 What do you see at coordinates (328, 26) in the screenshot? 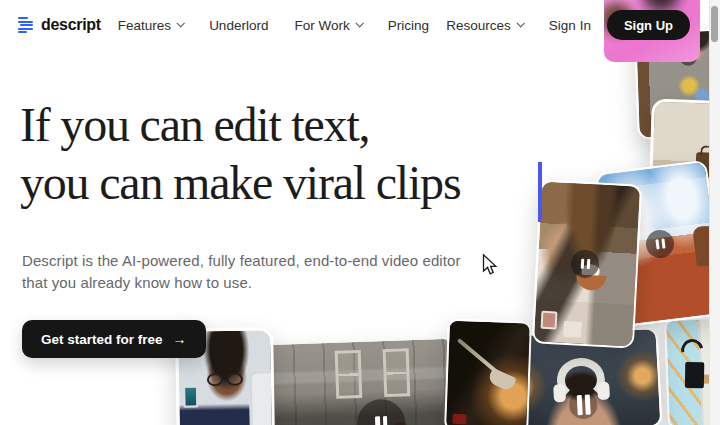
I see `nav-item-for-work: For Work` at bounding box center [328, 26].